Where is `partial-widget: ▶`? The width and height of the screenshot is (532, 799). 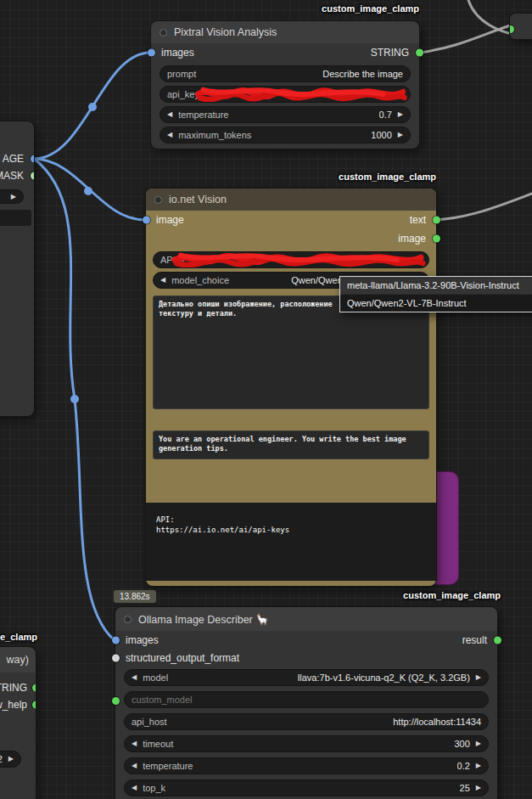 partial-widget: ▶ is located at coordinates (12, 197).